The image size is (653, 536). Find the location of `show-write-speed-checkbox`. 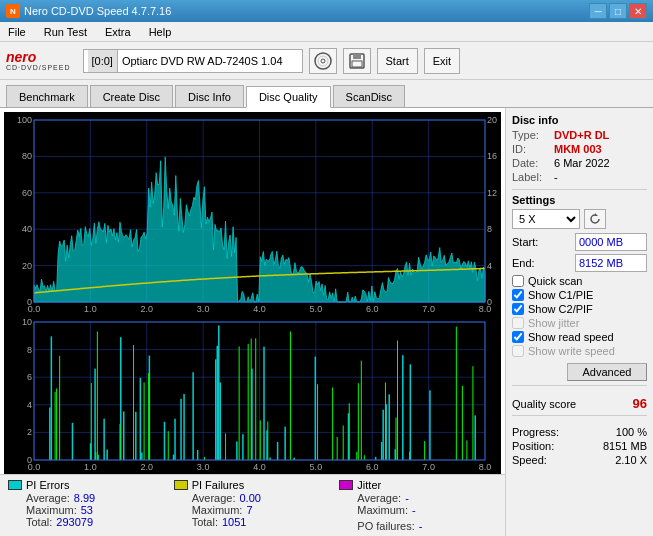

show-write-speed-checkbox is located at coordinates (518, 351).